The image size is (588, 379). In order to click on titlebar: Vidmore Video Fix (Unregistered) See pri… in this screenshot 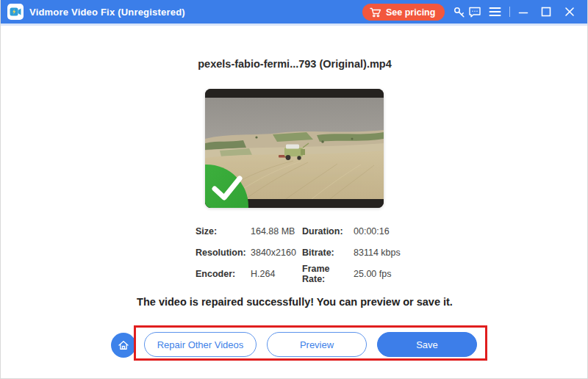, I will do `click(294, 12)`.